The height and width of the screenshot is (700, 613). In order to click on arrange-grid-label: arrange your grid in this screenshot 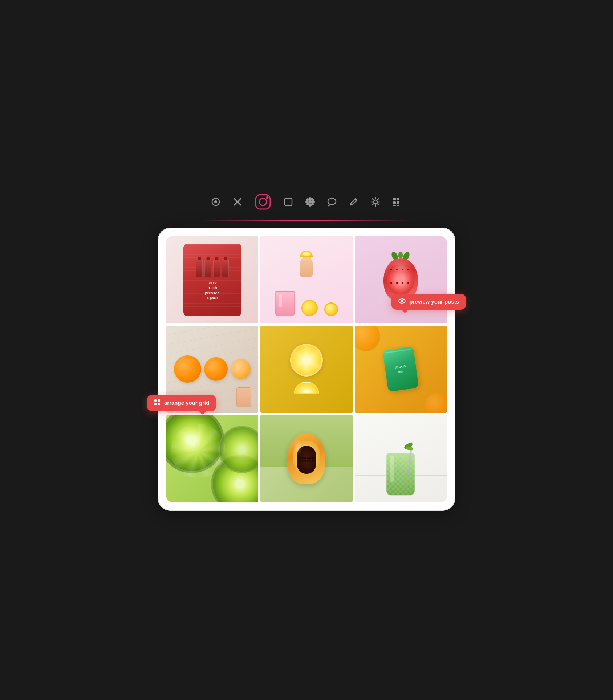, I will do `click(187, 403)`.